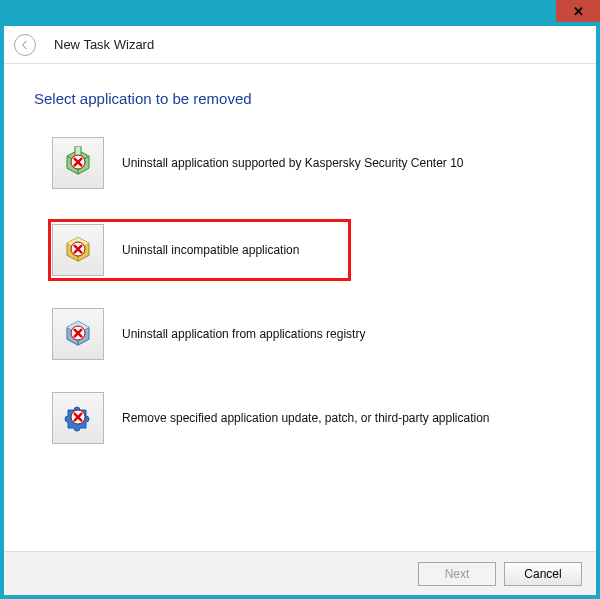 The height and width of the screenshot is (599, 600). I want to click on option-label: Remove specified application update, pat…, so click(306, 418).